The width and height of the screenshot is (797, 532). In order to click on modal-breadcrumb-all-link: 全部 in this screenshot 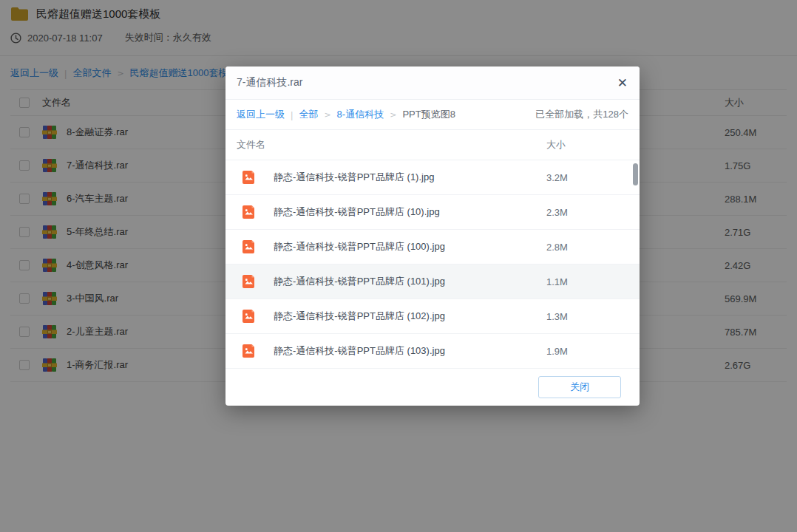, I will do `click(308, 115)`.